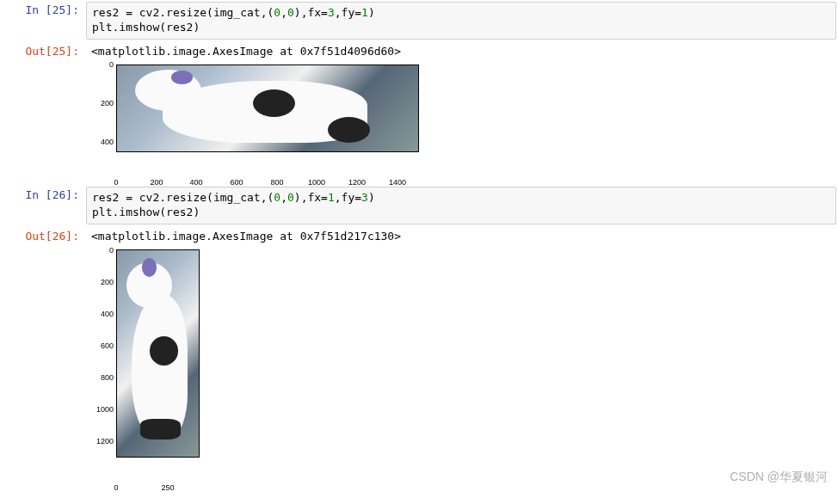  Describe the element at coordinates (461, 206) in the screenshot. I see `code-input-26: res2 = cv2.resize(img_cat,(0,0),fx=1,fy=…` at that location.